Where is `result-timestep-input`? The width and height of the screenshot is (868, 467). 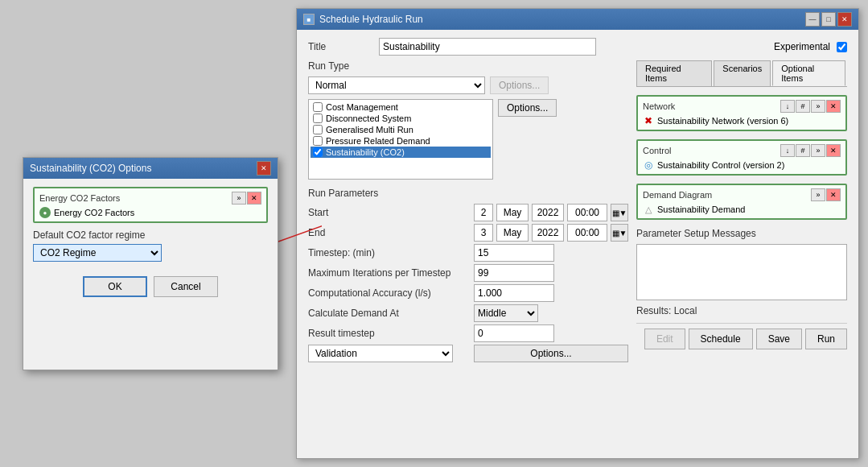 result-timestep-input is located at coordinates (514, 333).